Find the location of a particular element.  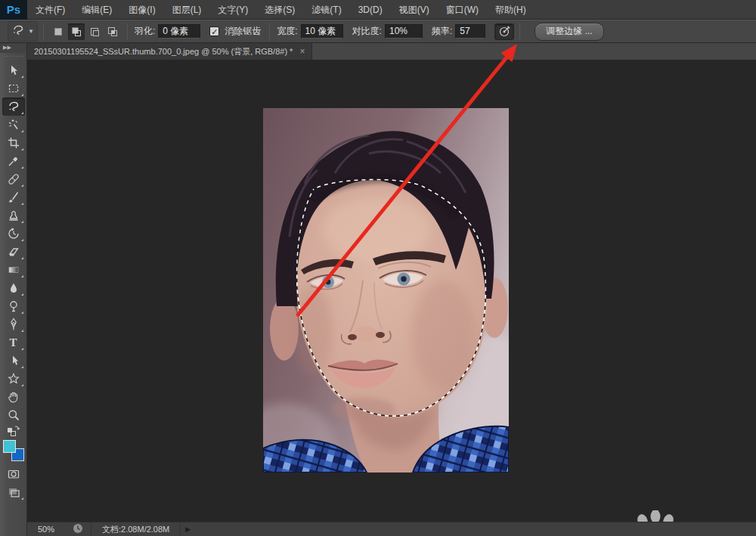

collapse-panel-button: ▶▶ is located at coordinates (14, 48).